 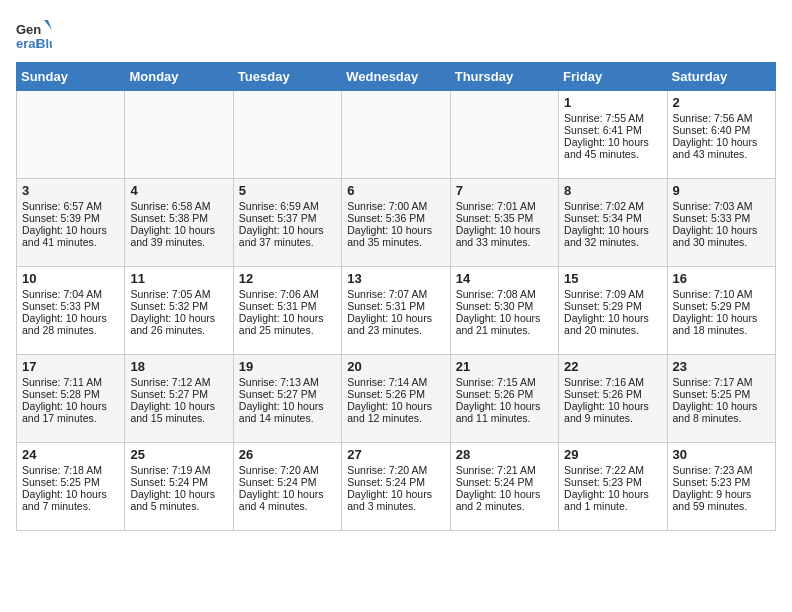 I want to click on day-info: Sunset: 5:37 PM, so click(x=288, y=218).